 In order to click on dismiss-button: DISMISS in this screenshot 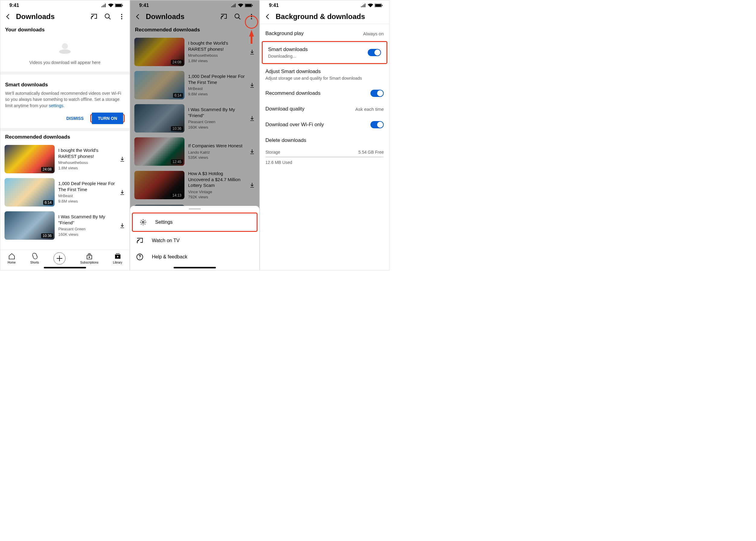, I will do `click(75, 119)`.